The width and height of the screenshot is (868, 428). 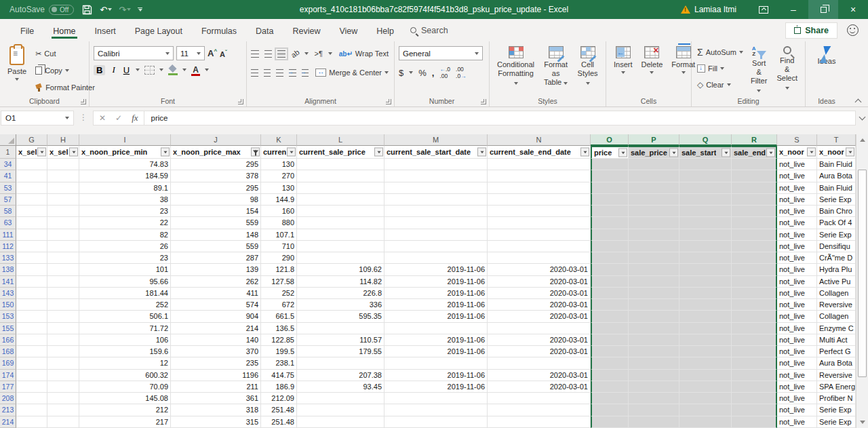 I want to click on cell-R58, so click(x=754, y=212).